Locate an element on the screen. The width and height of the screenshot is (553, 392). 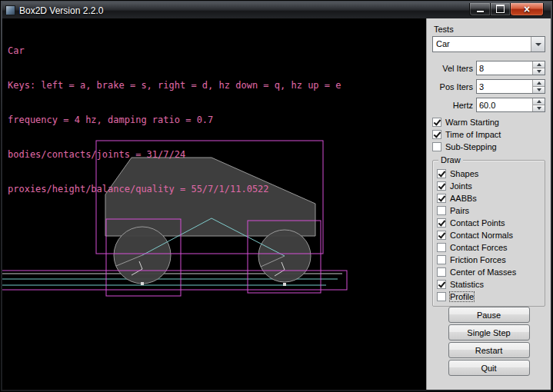
checkbox-warm-starting: Warm Starting is located at coordinates (489, 122).